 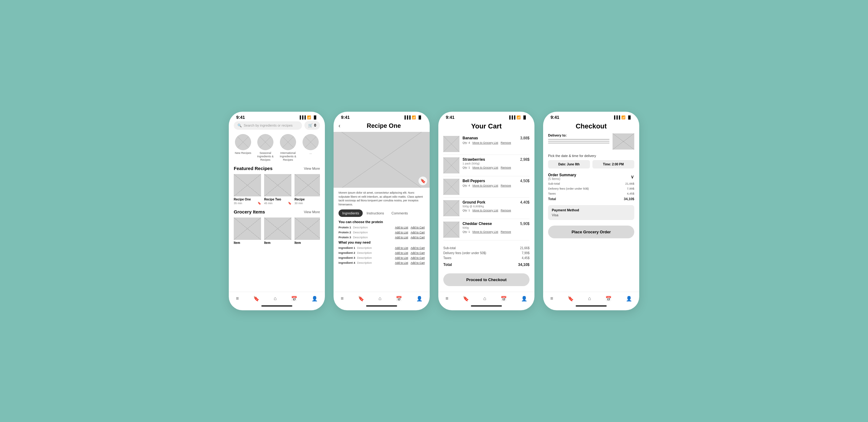 What do you see at coordinates (417, 263) in the screenshot?
I see `ingredient-4-add-cart: Add to Cart` at bounding box center [417, 263].